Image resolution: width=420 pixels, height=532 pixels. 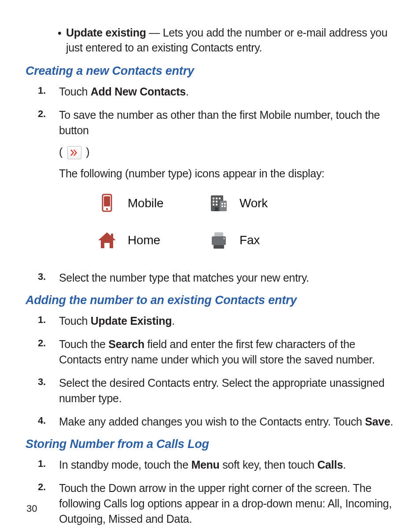 What do you see at coordinates (226, 503) in the screenshot?
I see `list-body: Touch the Down arrow in the upper right …` at bounding box center [226, 503].